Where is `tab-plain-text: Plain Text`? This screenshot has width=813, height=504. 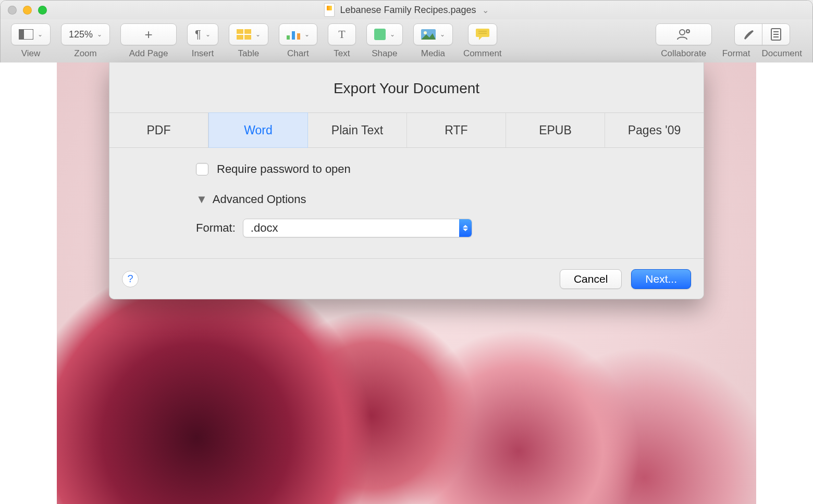
tab-plain-text: Plain Text is located at coordinates (358, 130).